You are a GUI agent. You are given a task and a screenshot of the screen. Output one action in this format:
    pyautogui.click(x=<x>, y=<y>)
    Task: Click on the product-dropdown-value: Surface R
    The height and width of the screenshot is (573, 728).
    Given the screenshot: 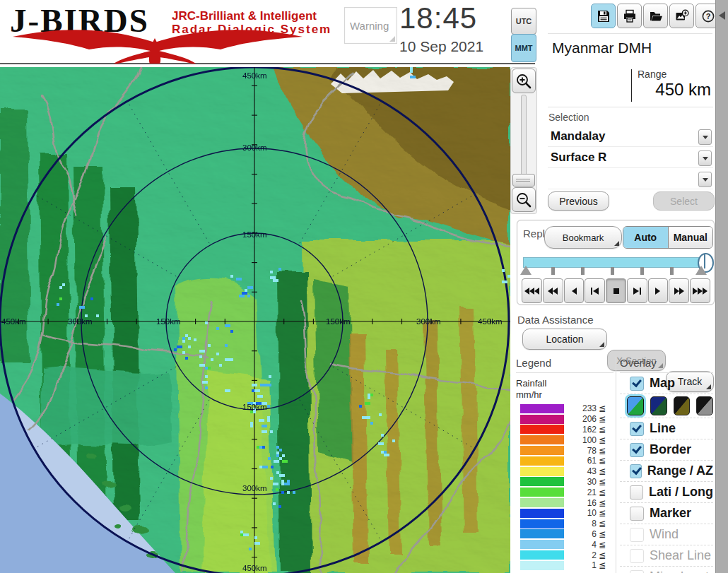 What is the action you would take?
    pyautogui.click(x=578, y=158)
    